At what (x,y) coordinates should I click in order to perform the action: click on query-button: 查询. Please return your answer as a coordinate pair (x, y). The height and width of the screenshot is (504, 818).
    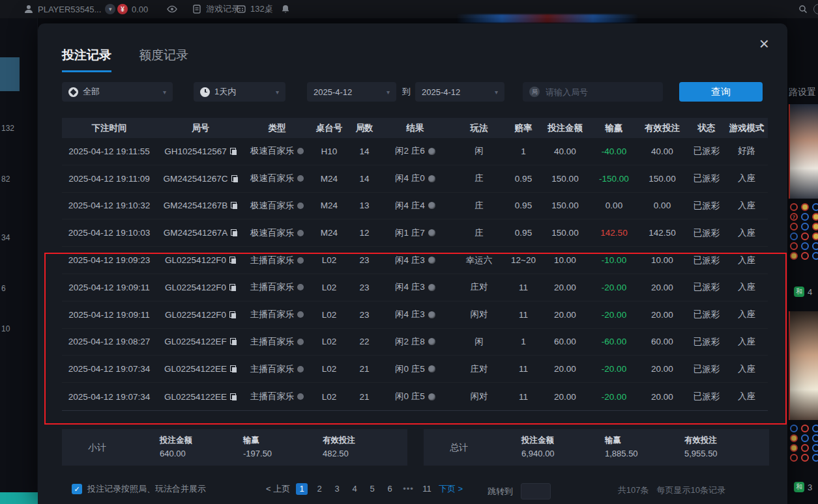
    Looking at the image, I should click on (721, 92).